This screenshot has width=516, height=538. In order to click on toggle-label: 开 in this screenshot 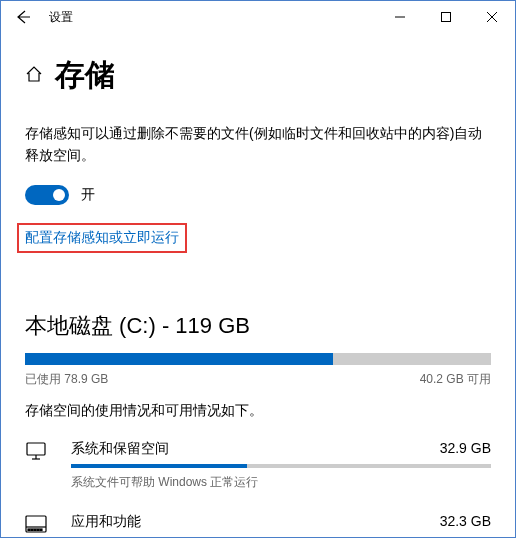, I will do `click(88, 195)`.